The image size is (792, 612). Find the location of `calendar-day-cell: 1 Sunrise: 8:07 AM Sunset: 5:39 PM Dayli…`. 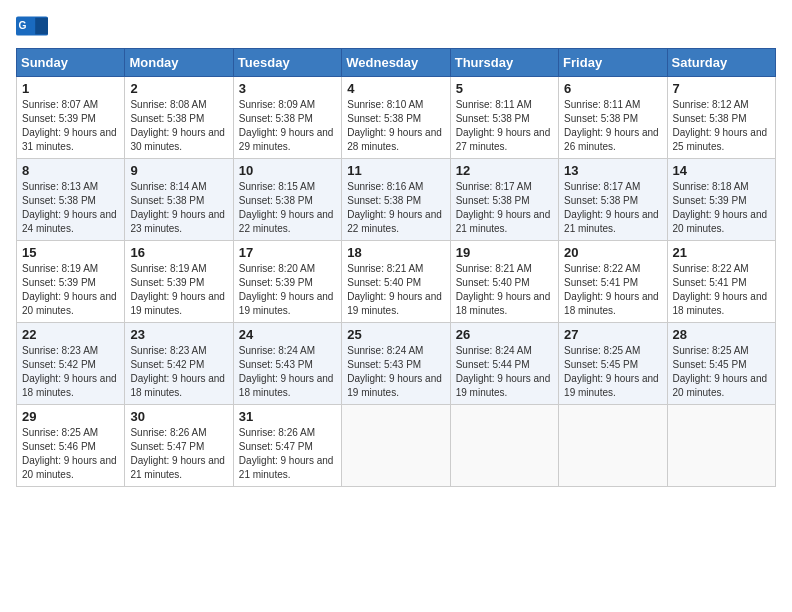

calendar-day-cell: 1 Sunrise: 8:07 AM Sunset: 5:39 PM Dayli… is located at coordinates (71, 118).